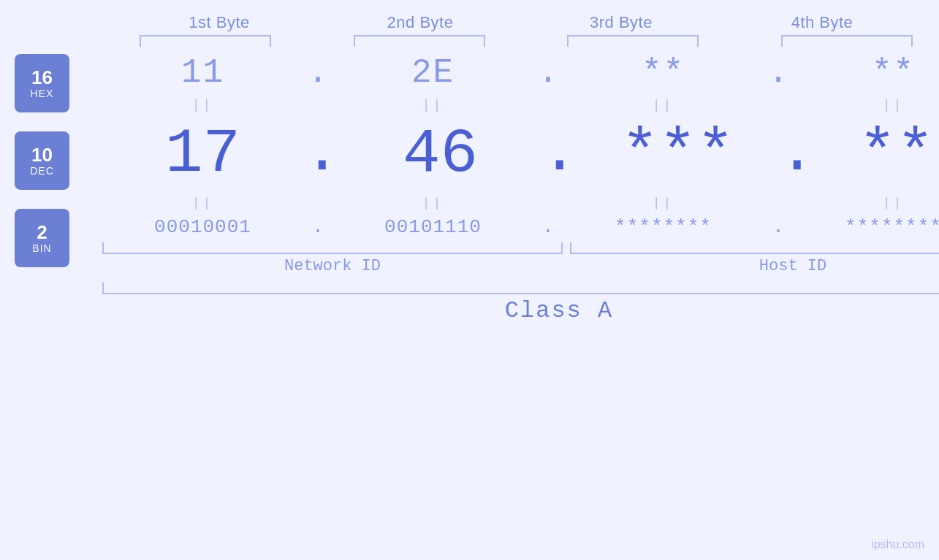 The width and height of the screenshot is (939, 560). I want to click on bin-byte1: 00010001, so click(203, 227).